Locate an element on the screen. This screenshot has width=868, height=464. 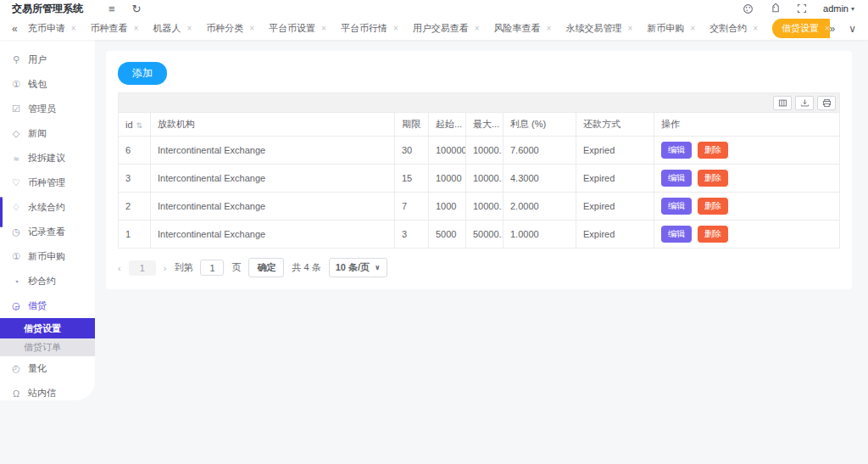
tab-充币申请: 充币申请× is located at coordinates (53, 29).